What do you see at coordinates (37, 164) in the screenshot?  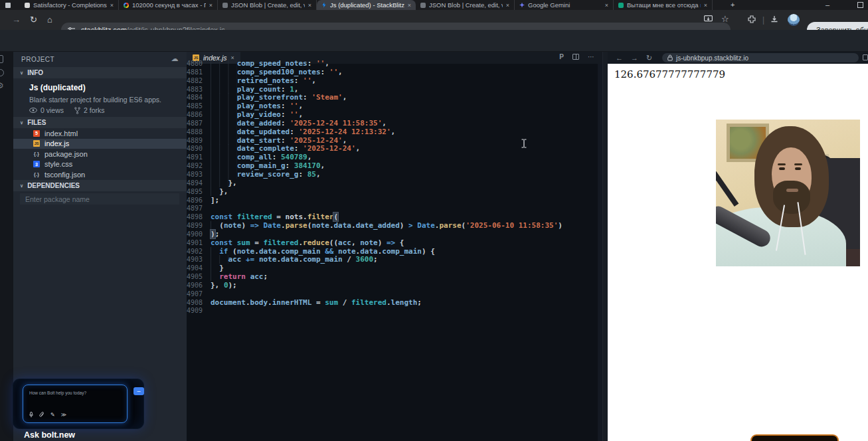 I see `css-file-icon: 3` at bounding box center [37, 164].